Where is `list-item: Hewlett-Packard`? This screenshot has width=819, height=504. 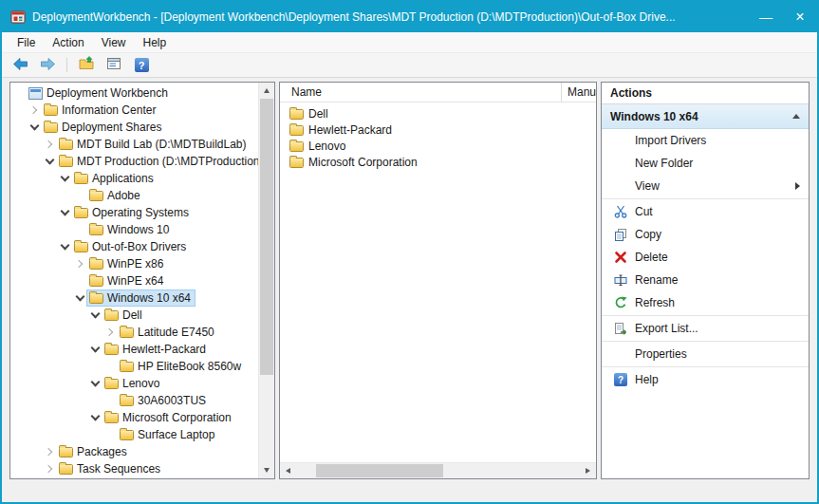 list-item: Hewlett-Packard is located at coordinates (438, 129).